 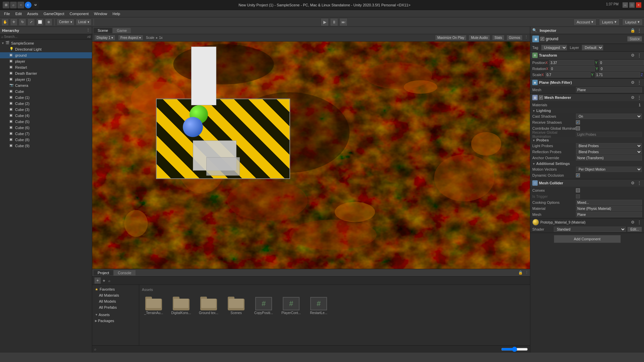 What do you see at coordinates (115, 315) in the screenshot?
I see `sidebar-assets: ▼ Assets` at bounding box center [115, 315].